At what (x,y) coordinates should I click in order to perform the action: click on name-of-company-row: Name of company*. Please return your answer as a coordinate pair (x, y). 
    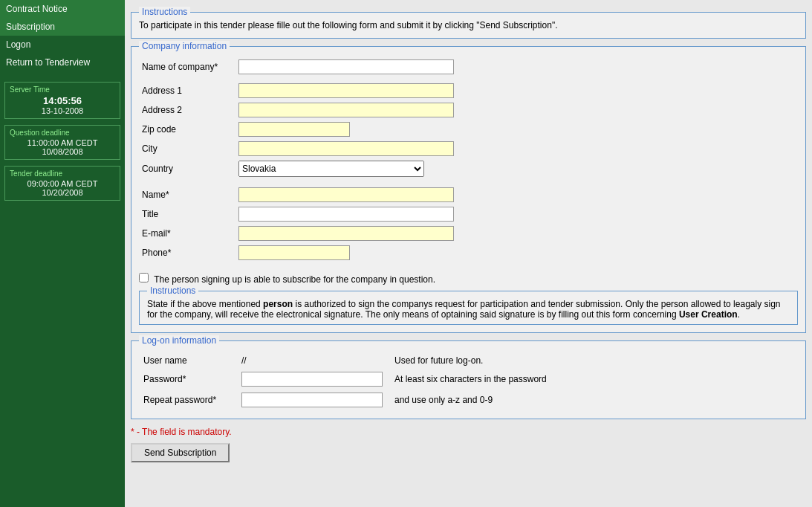
    Looking at the image, I should click on (468, 67).